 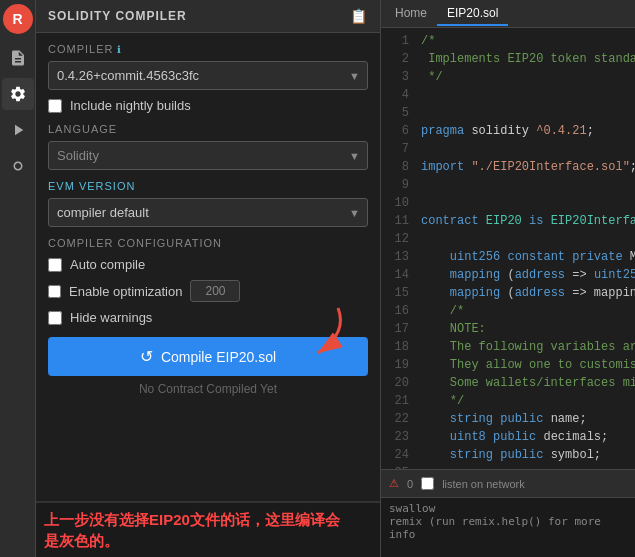 I want to click on compiler-version-select: 0.4.26+commit.4563c3fc, so click(x=208, y=76).